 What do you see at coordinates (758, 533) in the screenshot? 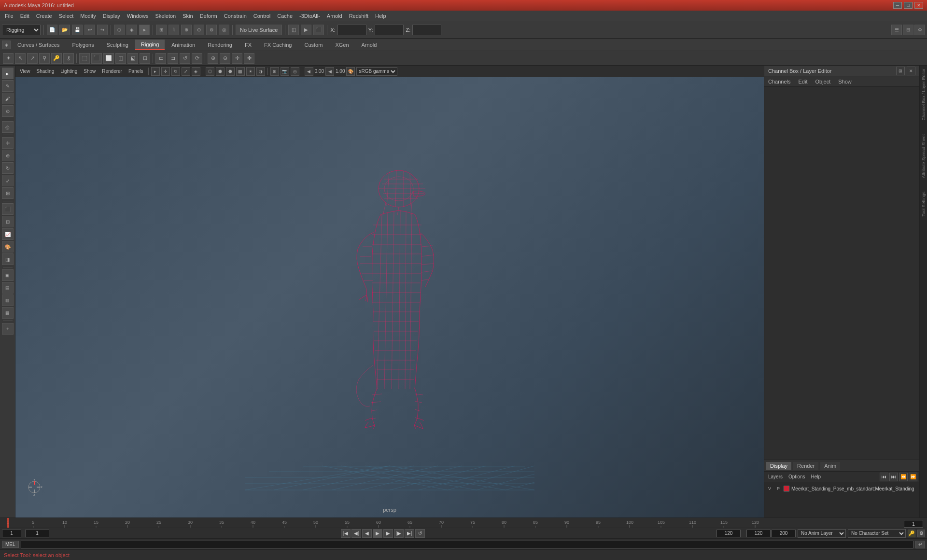
I see `anim-start-input` at bounding box center [758, 533].